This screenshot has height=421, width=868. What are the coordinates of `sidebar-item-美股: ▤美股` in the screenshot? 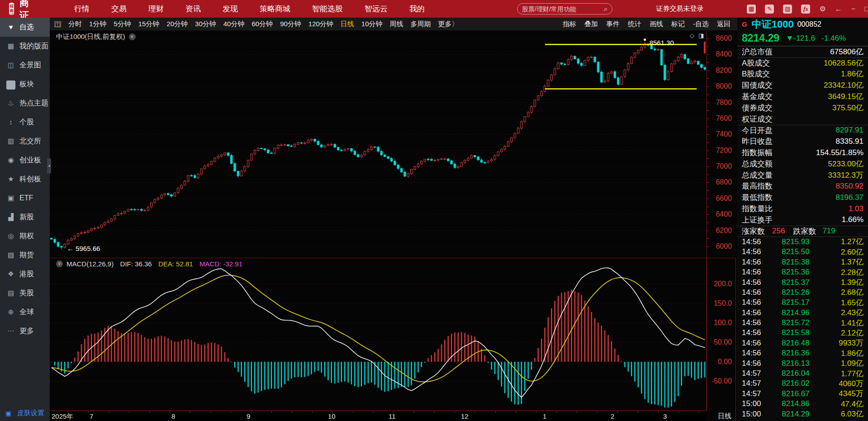 It's located at (25, 293).